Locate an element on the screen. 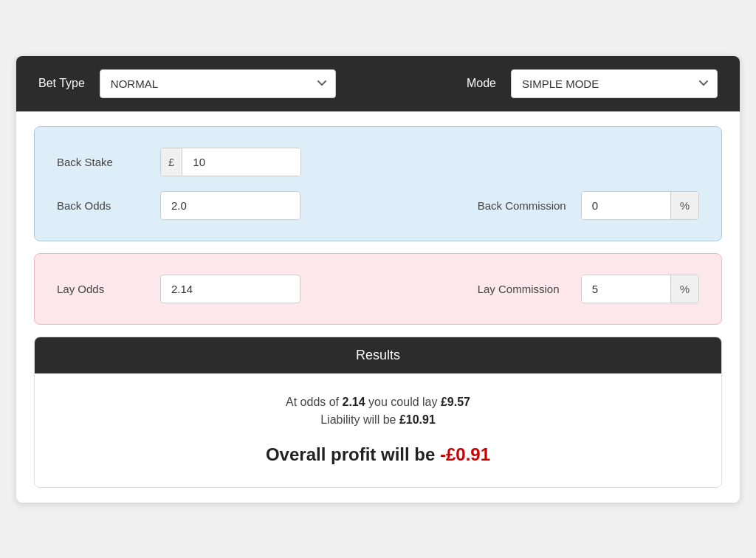  results-line1-prefix: At odds of is located at coordinates (315, 402).